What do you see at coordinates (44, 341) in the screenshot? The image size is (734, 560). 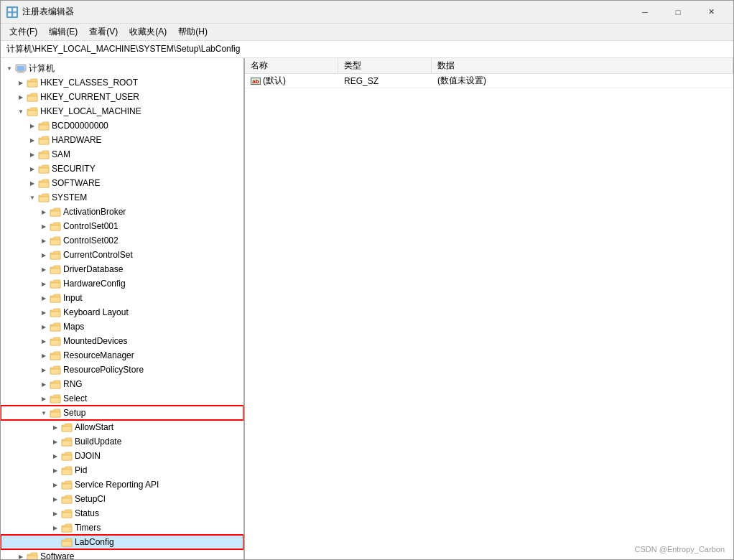 I see `expand-mounteddevices: ▶` at bounding box center [44, 341].